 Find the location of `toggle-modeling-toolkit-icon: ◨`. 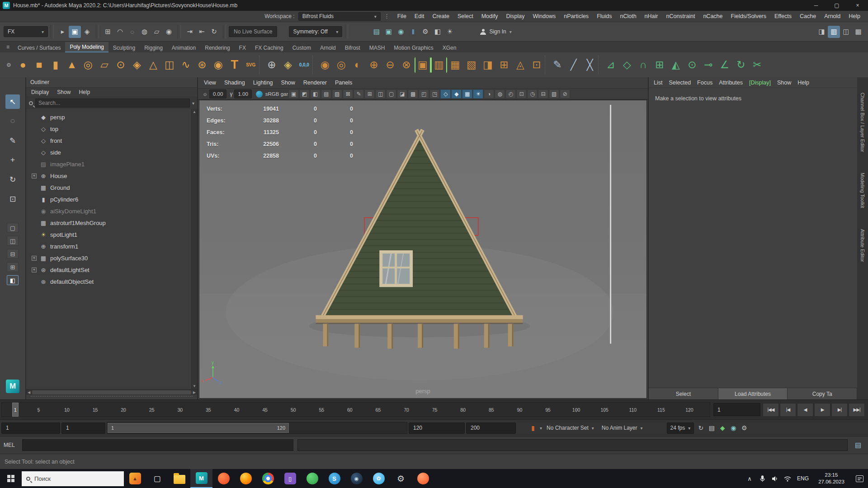

toggle-modeling-toolkit-icon: ◨ is located at coordinates (822, 32).